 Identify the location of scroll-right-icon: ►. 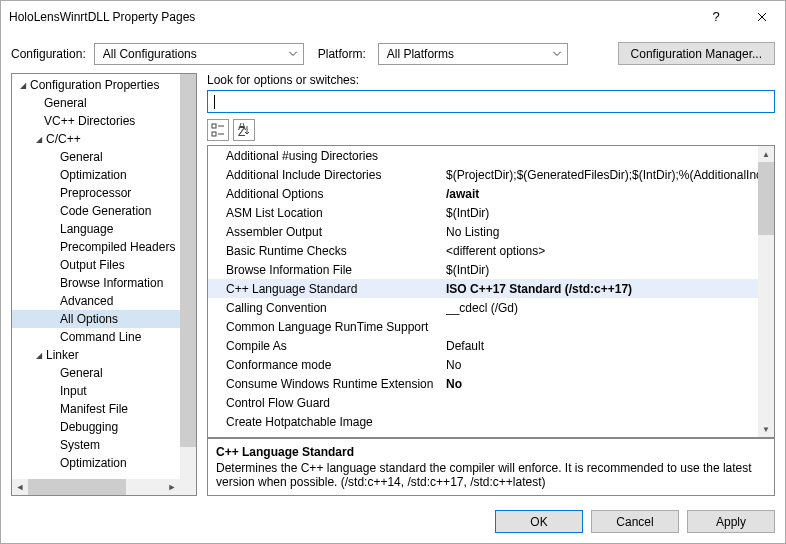
(172, 487).